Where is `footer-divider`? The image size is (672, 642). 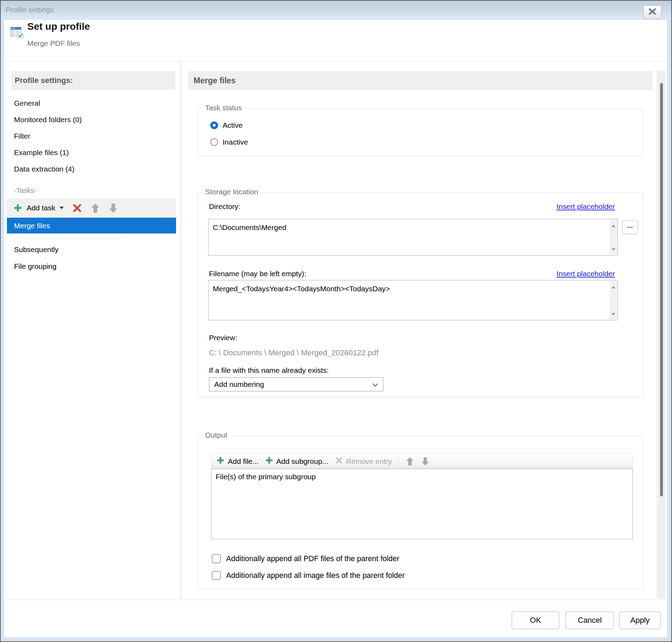
footer-divider is located at coordinates (337, 600).